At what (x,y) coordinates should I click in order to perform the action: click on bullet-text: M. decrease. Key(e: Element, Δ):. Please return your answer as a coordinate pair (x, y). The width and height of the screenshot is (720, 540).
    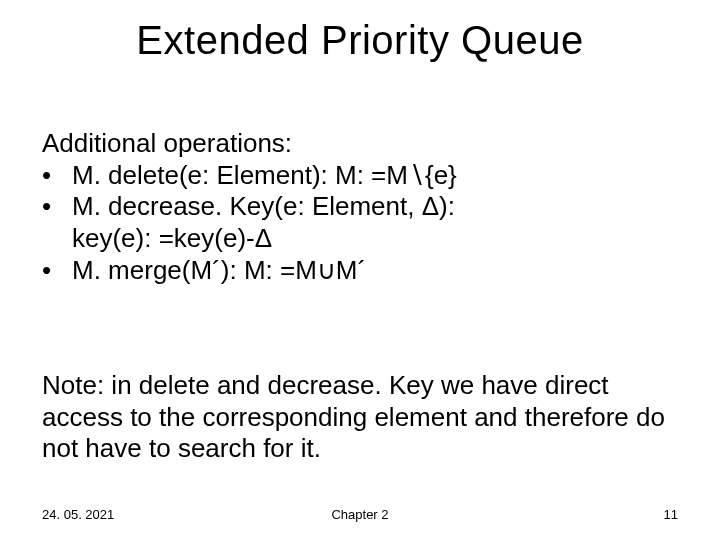
    Looking at the image, I should click on (375, 207).